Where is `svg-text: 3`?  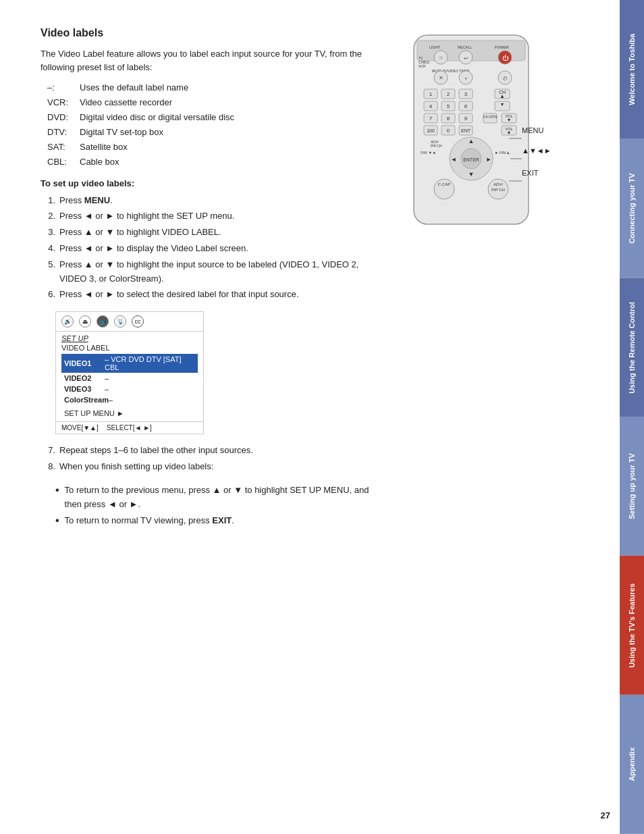
svg-text: 3 is located at coordinates (466, 95).